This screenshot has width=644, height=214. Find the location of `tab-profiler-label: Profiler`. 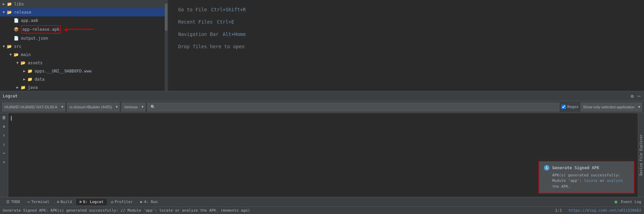

tab-profiler-label: Profiler is located at coordinates (124, 202).